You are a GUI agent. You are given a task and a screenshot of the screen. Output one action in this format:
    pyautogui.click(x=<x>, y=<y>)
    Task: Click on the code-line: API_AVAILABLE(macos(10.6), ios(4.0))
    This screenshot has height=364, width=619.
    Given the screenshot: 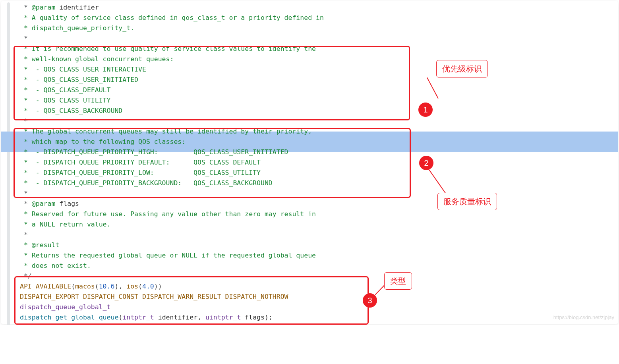 What is the action you would take?
    pyautogui.click(x=310, y=287)
    